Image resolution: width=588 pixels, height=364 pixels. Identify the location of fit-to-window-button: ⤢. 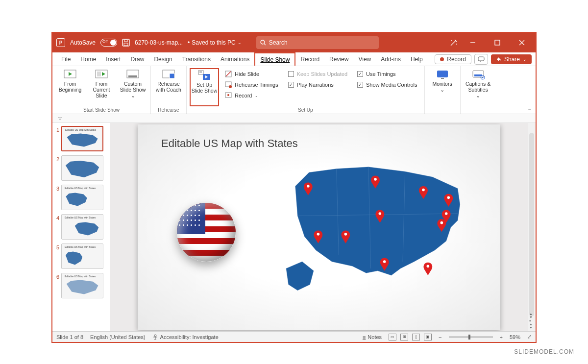
(529, 337).